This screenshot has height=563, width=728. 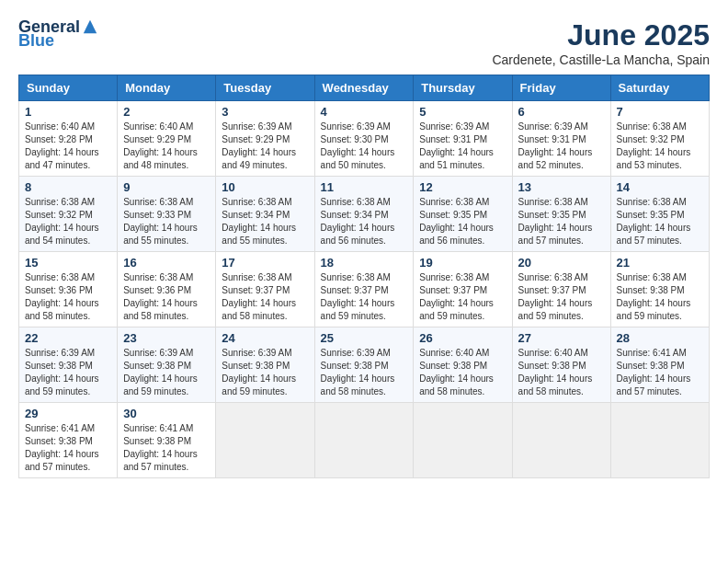 I want to click on calendar-day-28: 28Sunrise: 6:41 AM Sunset: 9:38 PM Dayli…, so click(x=660, y=365).